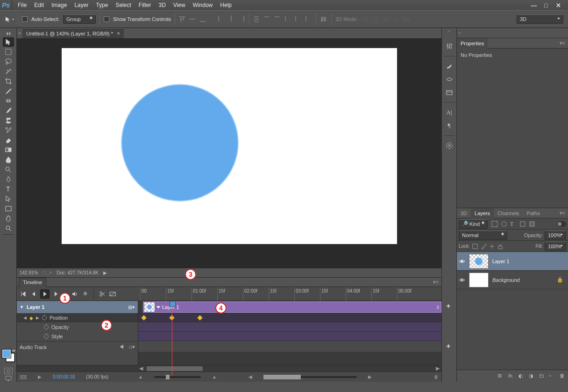  I want to click on track-audio: +, so click(290, 347).